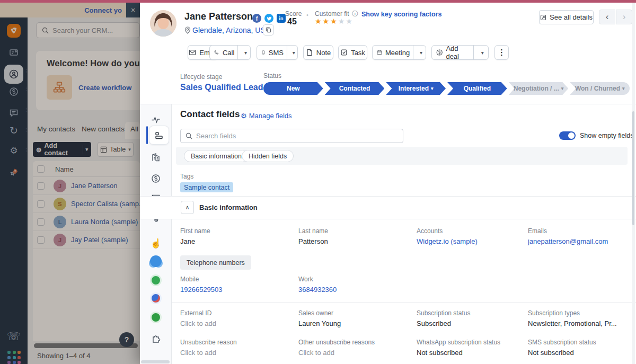 The image size is (636, 364). What do you see at coordinates (207, 188) in the screenshot?
I see `tag-sample-contact: Sample contact` at bounding box center [207, 188].